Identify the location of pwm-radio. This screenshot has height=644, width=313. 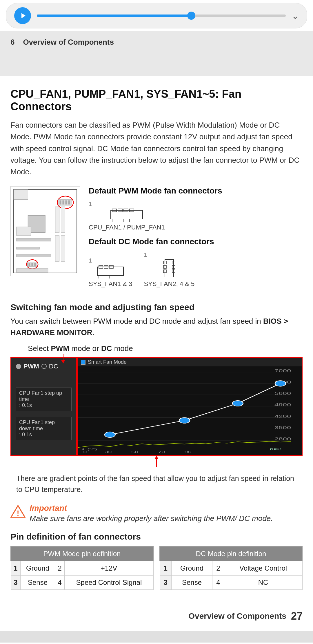
(19, 366).